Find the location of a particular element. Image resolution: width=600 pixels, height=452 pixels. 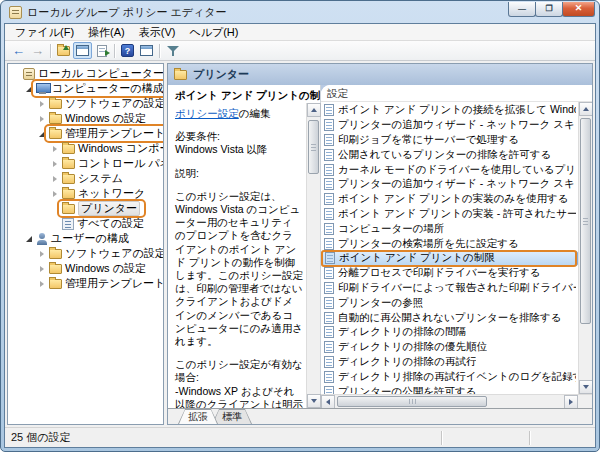

tree-item: ユーザーの構成 is located at coordinates (86, 238).